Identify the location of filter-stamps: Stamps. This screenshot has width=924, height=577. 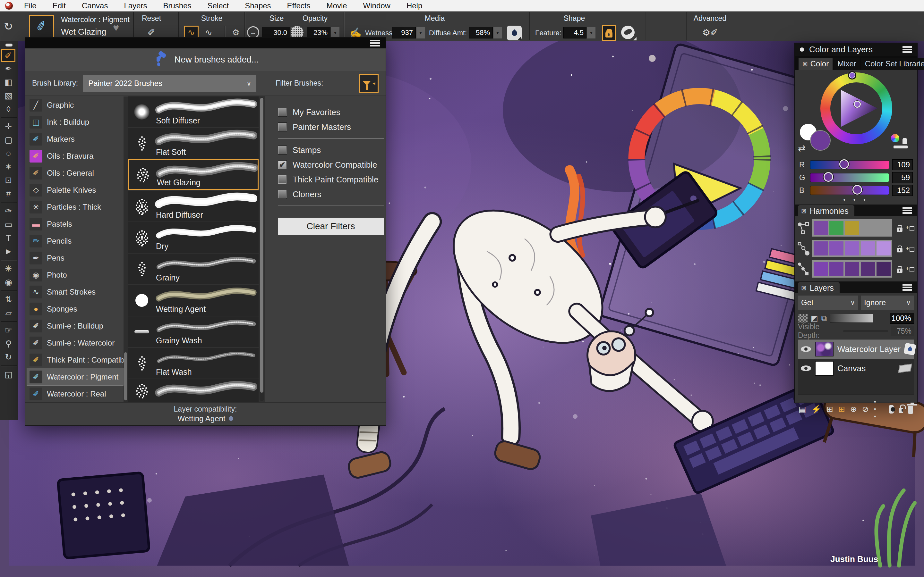
(331, 150).